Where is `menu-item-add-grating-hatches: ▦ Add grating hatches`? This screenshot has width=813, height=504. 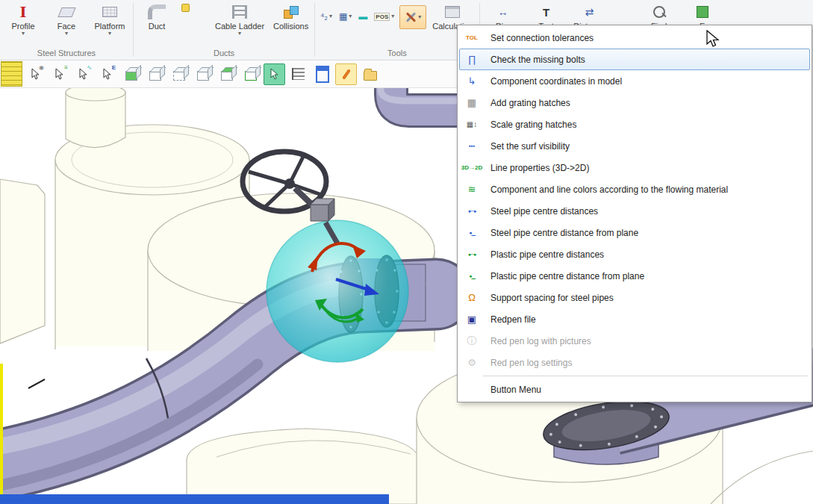 menu-item-add-grating-hatches: ▦ Add grating hatches is located at coordinates (635, 103).